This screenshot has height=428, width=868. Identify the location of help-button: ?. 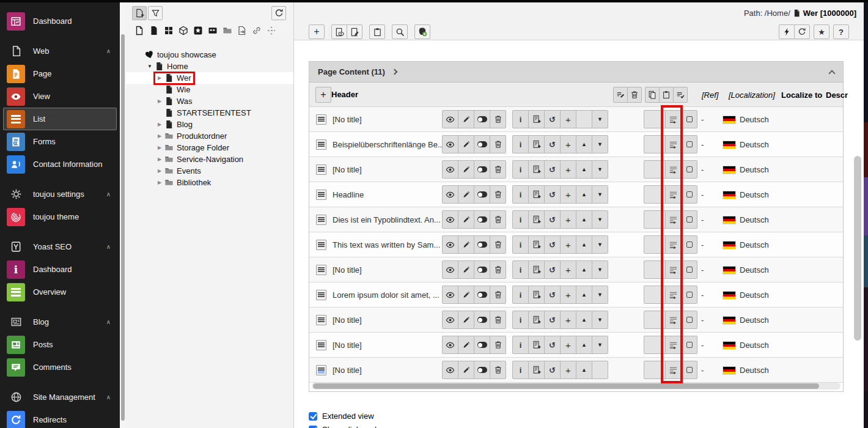
(841, 32).